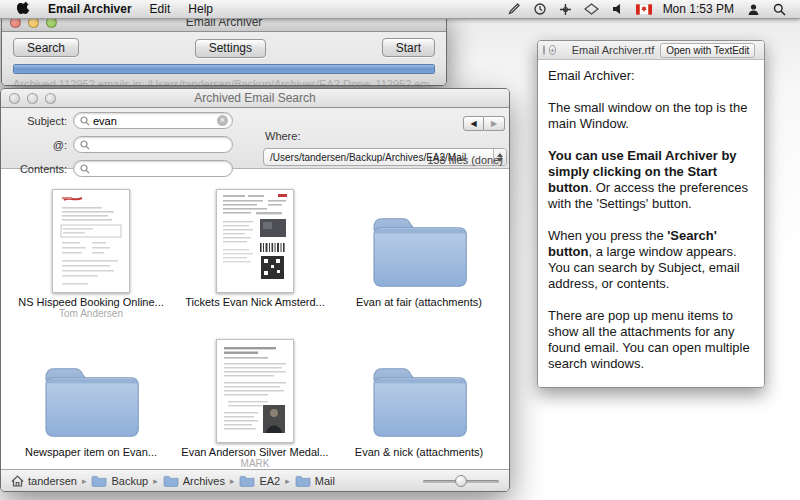 The height and width of the screenshot is (500, 800). What do you see at coordinates (160, 9) in the screenshot?
I see `menu-edit: Edit` at bounding box center [160, 9].